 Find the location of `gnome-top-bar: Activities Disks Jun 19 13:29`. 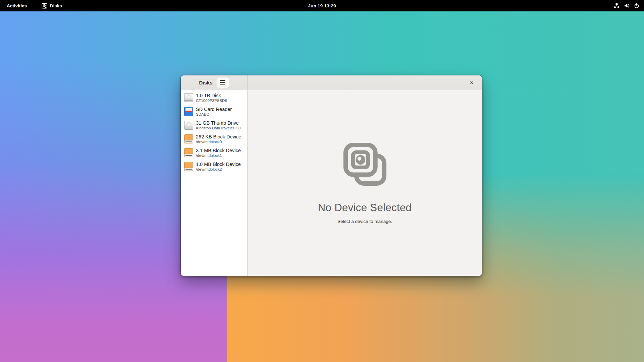

gnome-top-bar: Activities Disks Jun 19 13:29 is located at coordinates (322, 6).